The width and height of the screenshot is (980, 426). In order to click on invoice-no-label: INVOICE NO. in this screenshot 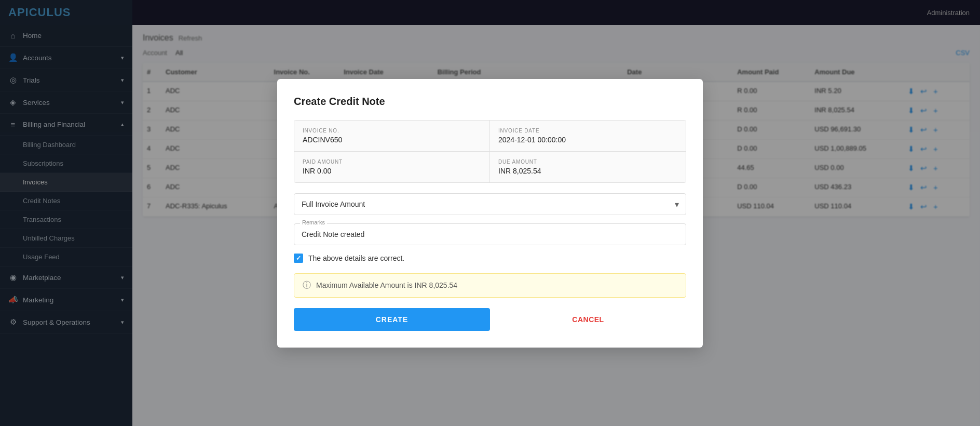, I will do `click(392, 131)`.